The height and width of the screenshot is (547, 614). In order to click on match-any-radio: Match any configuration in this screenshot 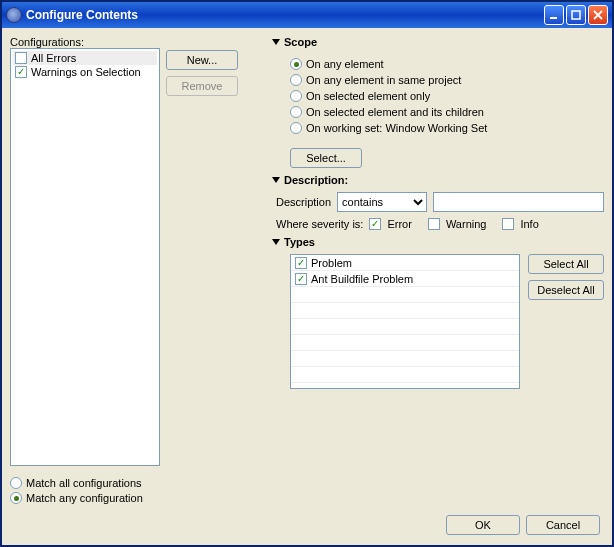, I will do `click(135, 498)`.